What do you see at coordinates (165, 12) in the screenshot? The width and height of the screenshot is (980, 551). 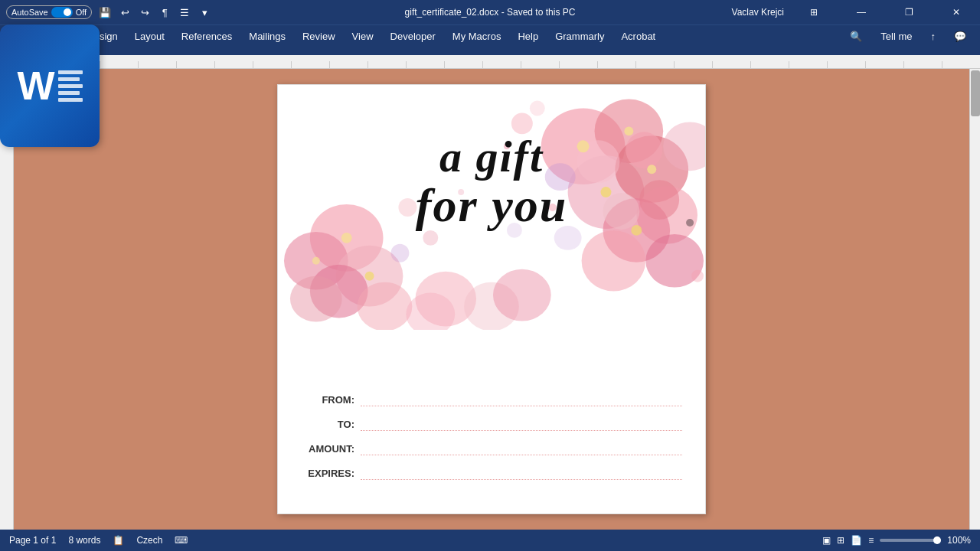 I see `paragraph-icon: ¶` at bounding box center [165, 12].